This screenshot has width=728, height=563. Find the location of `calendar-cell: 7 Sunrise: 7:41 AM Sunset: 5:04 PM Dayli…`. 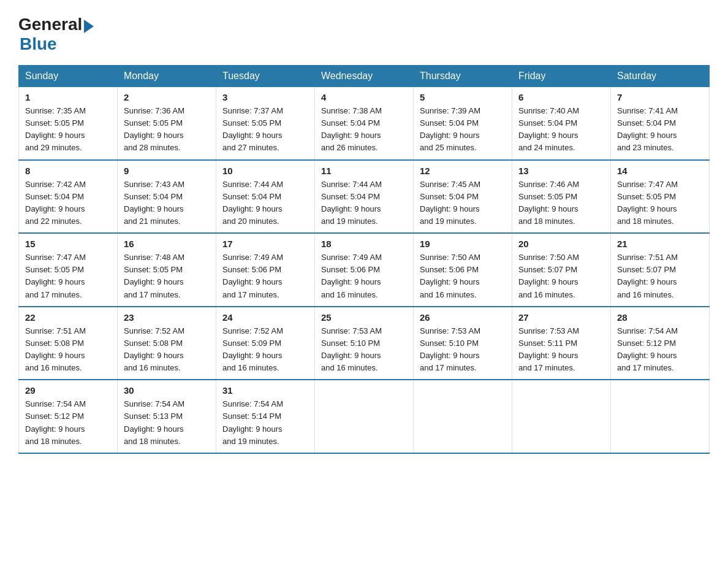

calendar-cell: 7 Sunrise: 7:41 AM Sunset: 5:04 PM Dayli… is located at coordinates (661, 124).